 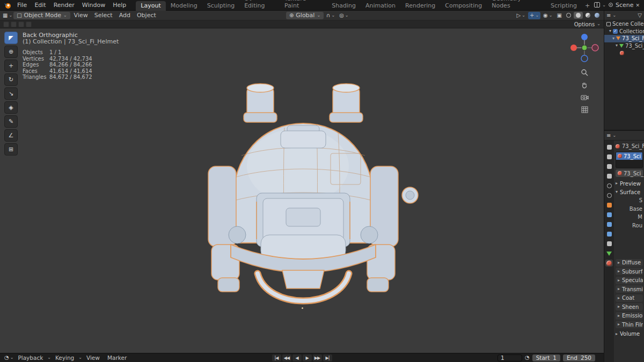 I want to click on workspace-tab-texture-paint: Texture Paint, so click(x=303, y=5).